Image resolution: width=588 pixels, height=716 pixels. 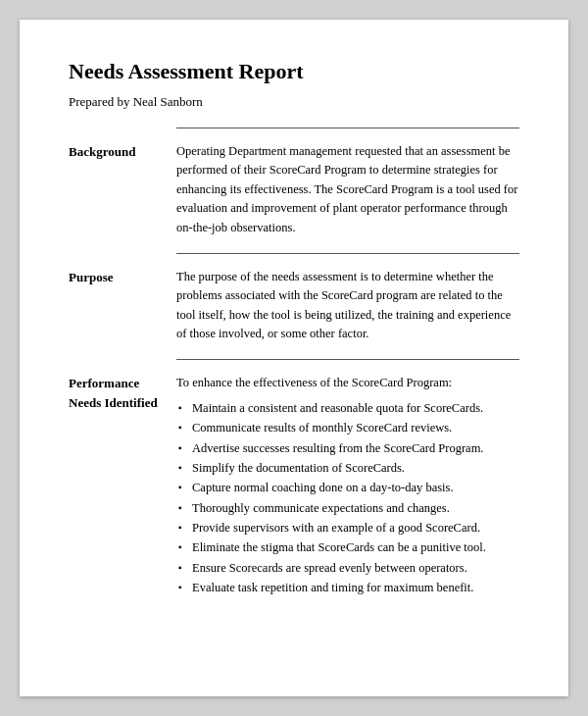 I want to click on background-text: Operating Department management requeste…, so click(x=348, y=190).